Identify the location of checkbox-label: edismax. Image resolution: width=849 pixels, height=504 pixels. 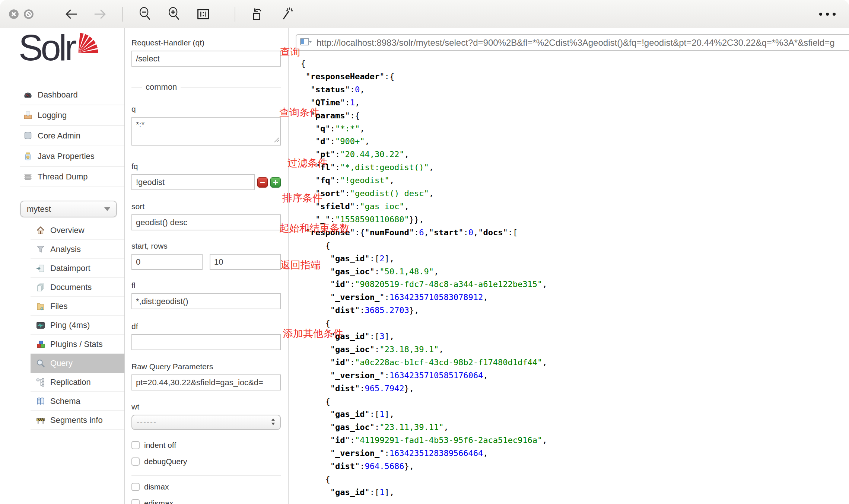
(159, 501).